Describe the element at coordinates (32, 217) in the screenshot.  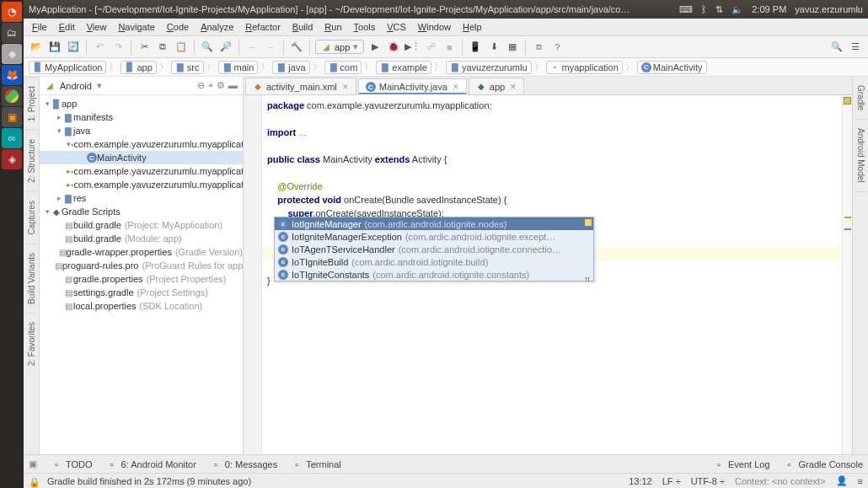
I see `tool-captures: Captures` at that location.